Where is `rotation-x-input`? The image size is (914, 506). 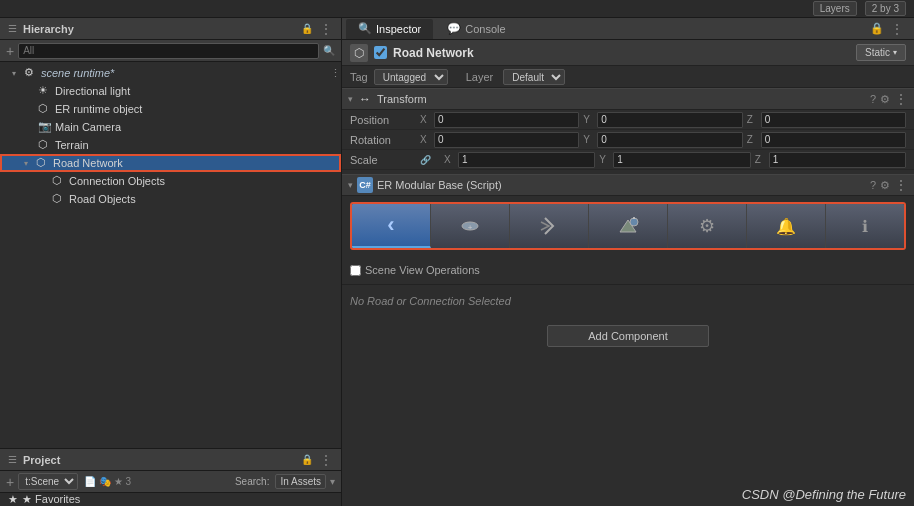 rotation-x-input is located at coordinates (506, 140).